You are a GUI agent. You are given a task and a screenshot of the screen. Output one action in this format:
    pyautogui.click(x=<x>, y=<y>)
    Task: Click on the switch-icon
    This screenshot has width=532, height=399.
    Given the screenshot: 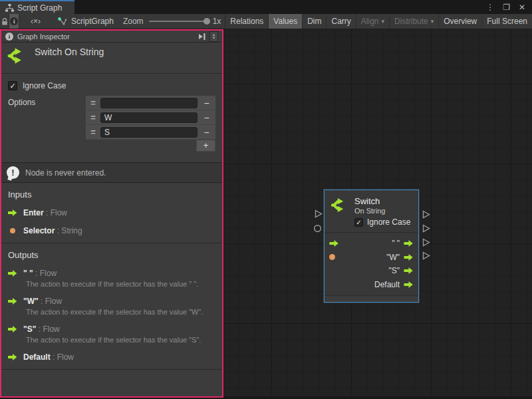 What is the action you would take?
    pyautogui.click(x=339, y=205)
    